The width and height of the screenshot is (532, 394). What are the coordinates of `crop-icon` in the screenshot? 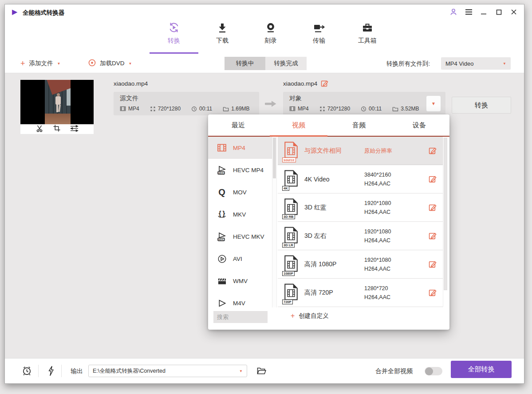 It's located at (57, 129).